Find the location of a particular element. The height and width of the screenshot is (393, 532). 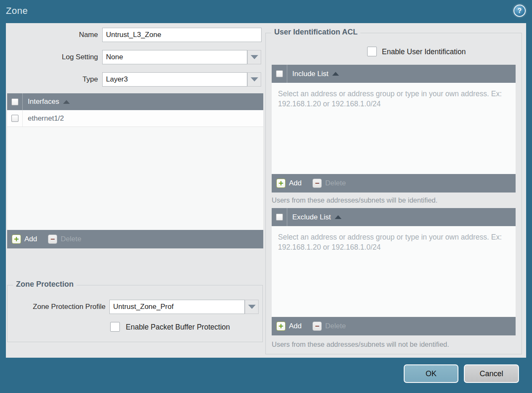

exclude-list-placeholder: Select an address or address group or ty… is located at coordinates (392, 242).